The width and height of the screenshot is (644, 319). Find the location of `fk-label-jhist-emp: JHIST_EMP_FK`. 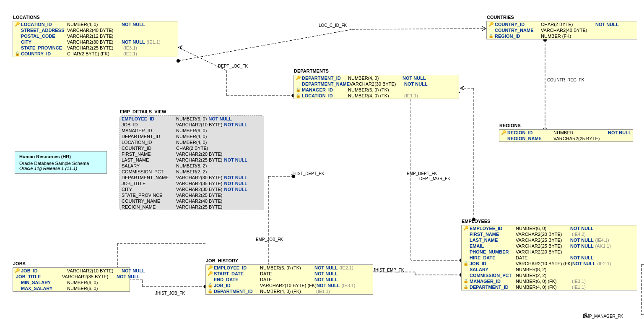

fk-label-jhist-emp: JHIST_EMP_FK is located at coordinates (388, 270).